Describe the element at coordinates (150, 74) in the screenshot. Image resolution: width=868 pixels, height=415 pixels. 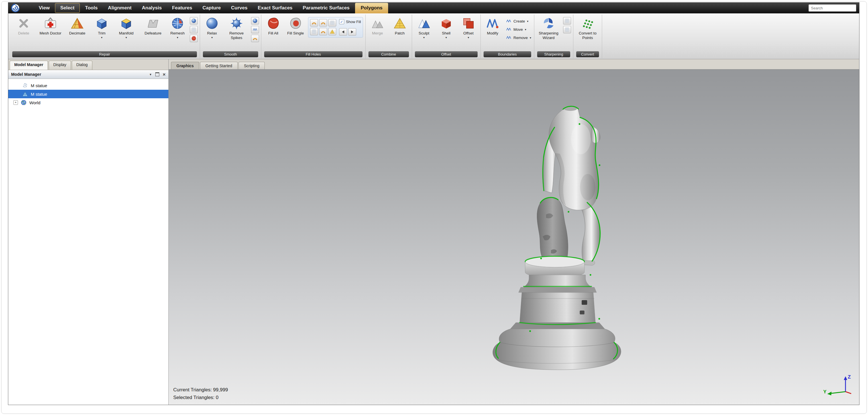
I see `panel-dropdown-icon: ▼` at that location.